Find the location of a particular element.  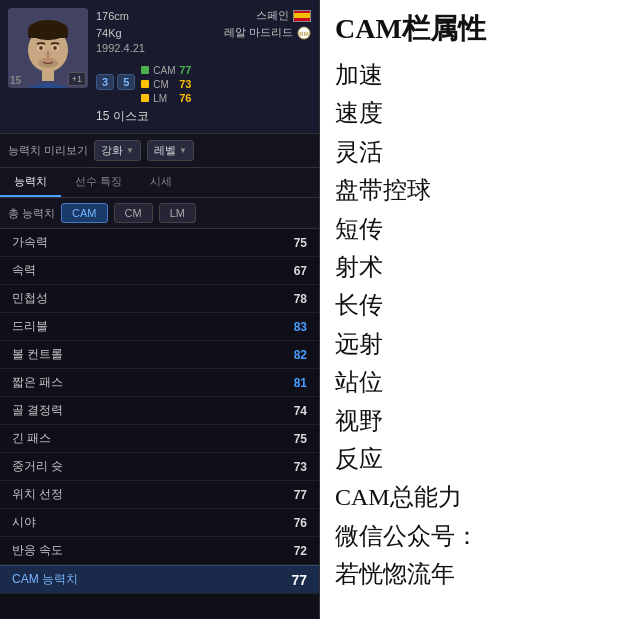

stat-value: 83 is located at coordinates (297, 327).